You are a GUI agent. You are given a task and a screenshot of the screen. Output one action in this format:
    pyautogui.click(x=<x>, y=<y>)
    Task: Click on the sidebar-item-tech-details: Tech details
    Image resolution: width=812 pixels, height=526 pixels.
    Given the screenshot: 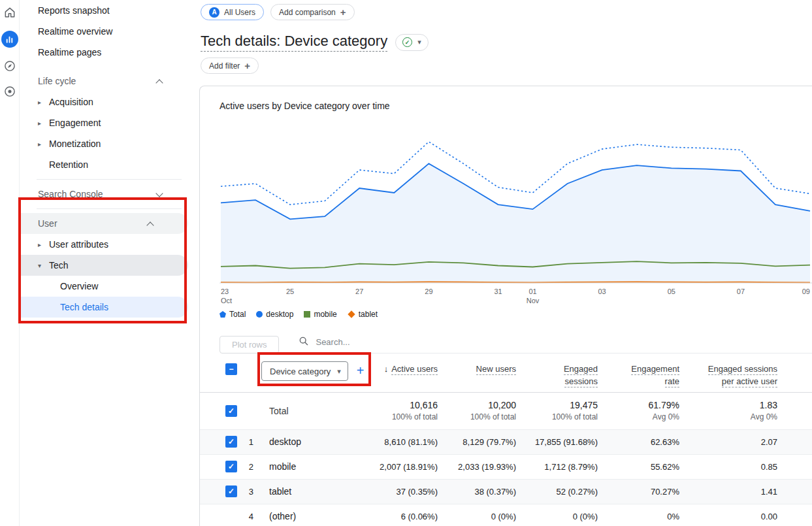 What is the action you would take?
    pyautogui.click(x=104, y=307)
    